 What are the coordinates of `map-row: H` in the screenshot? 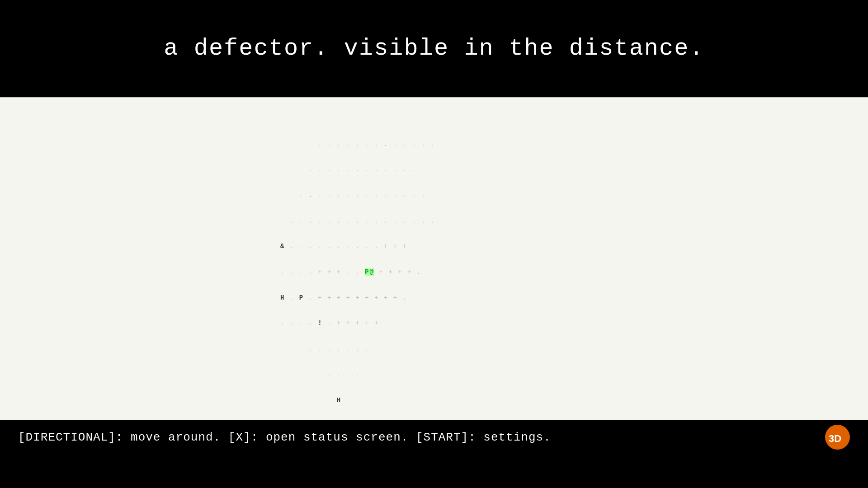 It's located at (358, 400).